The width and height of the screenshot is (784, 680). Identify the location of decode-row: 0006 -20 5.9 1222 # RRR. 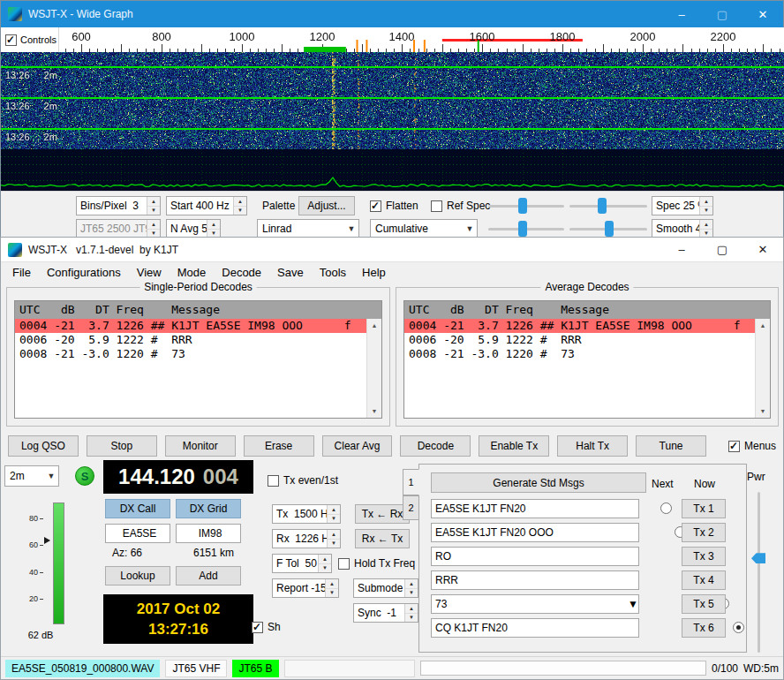
(191, 340).